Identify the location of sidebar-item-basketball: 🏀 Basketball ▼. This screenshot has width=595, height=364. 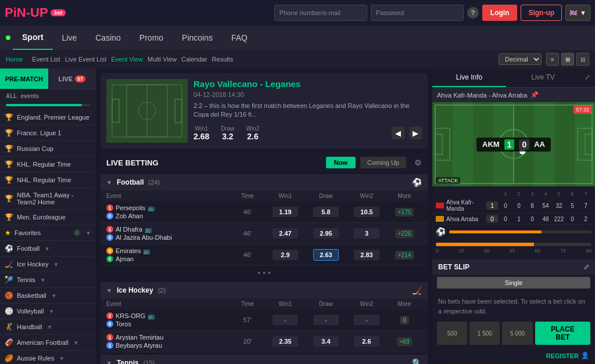
(48, 296).